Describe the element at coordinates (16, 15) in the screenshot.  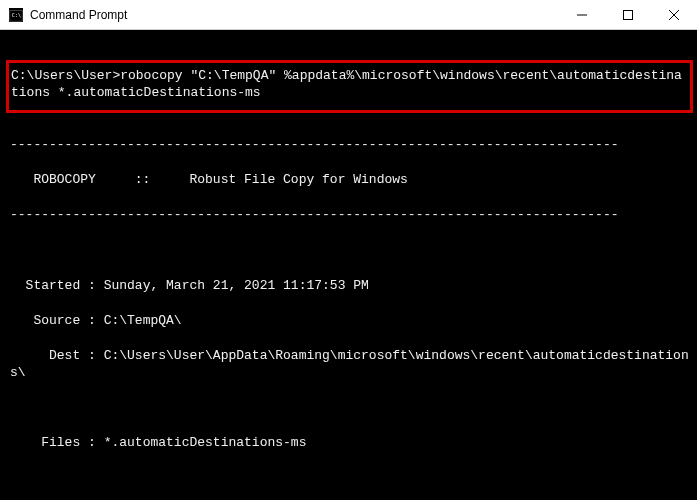
I see `cmd-icon: C:\` at that location.